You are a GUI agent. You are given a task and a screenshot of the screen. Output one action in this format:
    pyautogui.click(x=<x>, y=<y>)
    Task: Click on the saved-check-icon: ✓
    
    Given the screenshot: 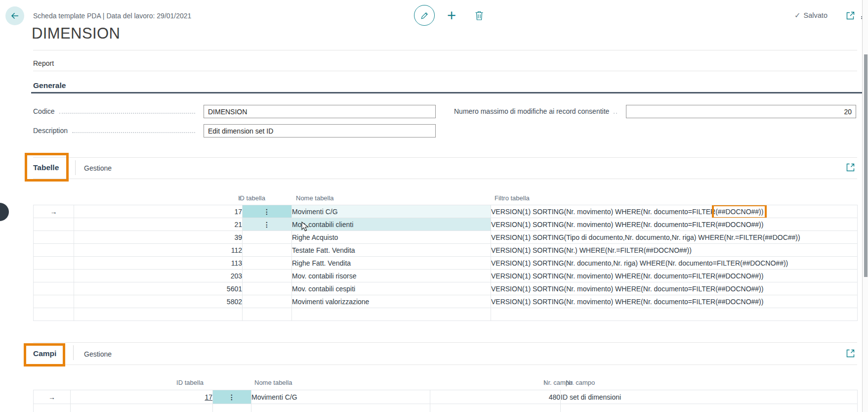 What is the action you would take?
    pyautogui.click(x=797, y=15)
    